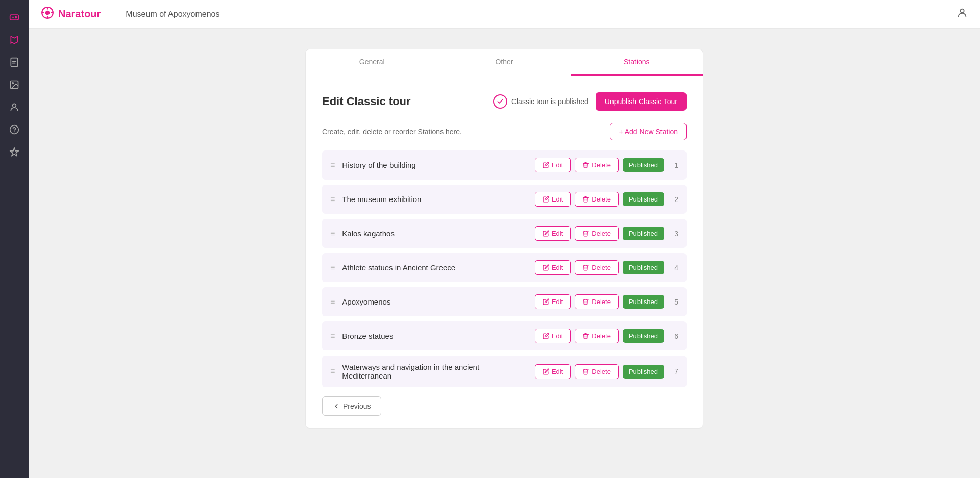 The height and width of the screenshot is (478, 980). Describe the element at coordinates (14, 17) in the screenshot. I see `sidebar-icon-game` at that location.